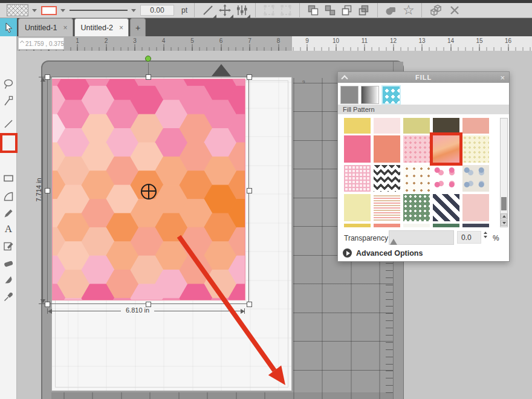 This screenshot has width=532, height=399. What do you see at coordinates (364, 10) in the screenshot?
I see `send-to-back-icon` at bounding box center [364, 10].